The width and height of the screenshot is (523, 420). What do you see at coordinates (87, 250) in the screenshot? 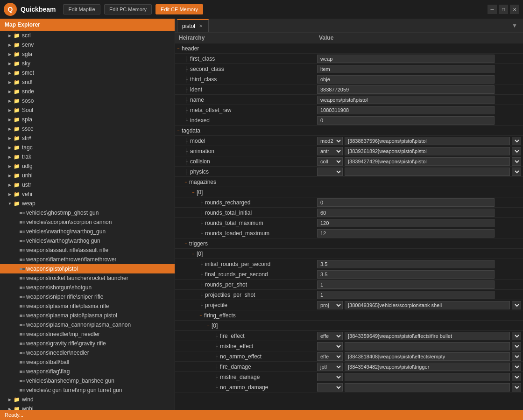
I see `sidebar-item: weapons\assault rifle\assault rifle` at bounding box center [87, 250].